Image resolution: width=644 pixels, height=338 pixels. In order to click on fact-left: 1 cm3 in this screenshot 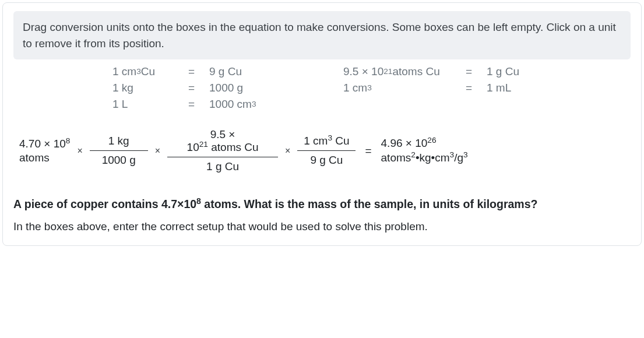, I will do `click(404, 88)`.